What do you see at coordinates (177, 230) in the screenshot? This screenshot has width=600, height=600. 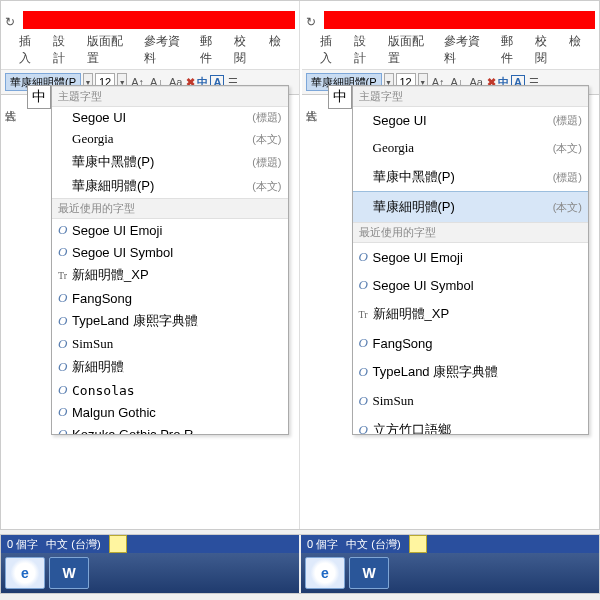 I see `font-option-label: Segoe UI Emoji` at bounding box center [177, 230].